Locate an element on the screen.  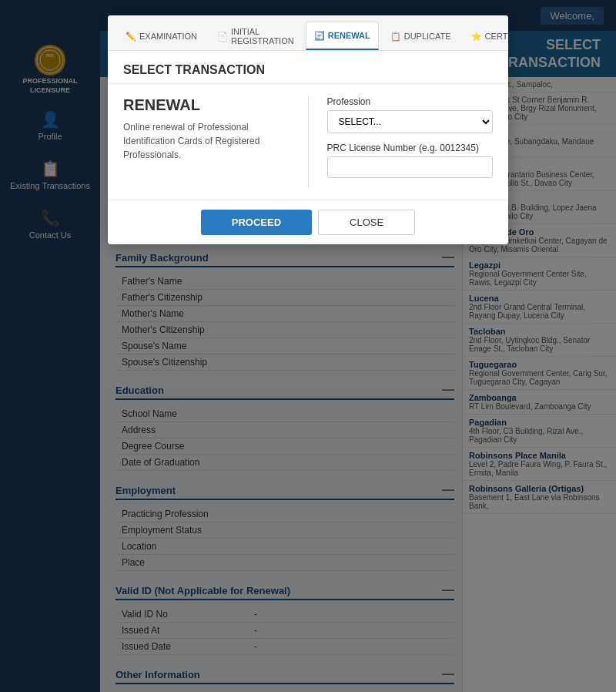
modal-right: Profession SELECT... PRC License Number … is located at coordinates (410, 142).